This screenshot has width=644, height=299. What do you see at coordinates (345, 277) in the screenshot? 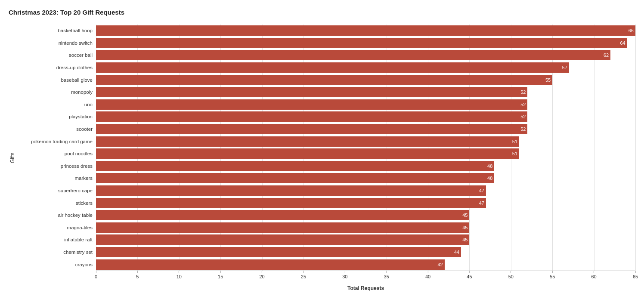
I see `x-tick-label: 30` at bounding box center [345, 277].